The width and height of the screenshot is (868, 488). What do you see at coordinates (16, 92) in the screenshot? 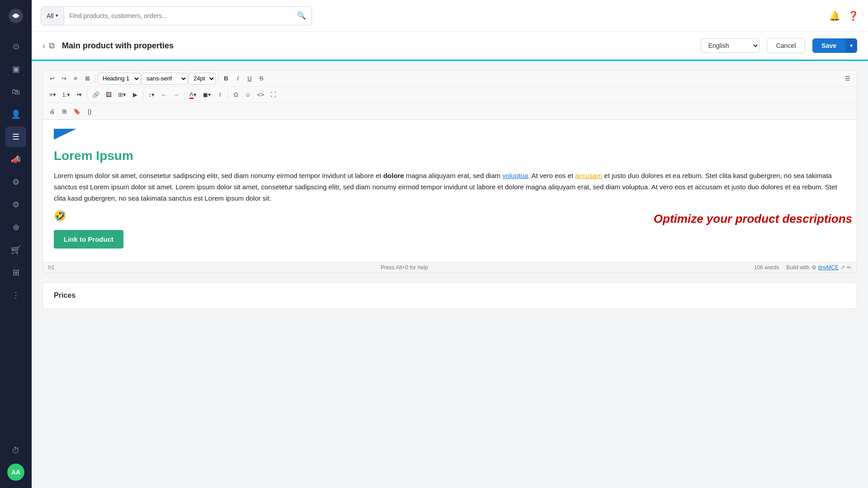
I see `sidebar-item-products: 🛍` at bounding box center [16, 92].